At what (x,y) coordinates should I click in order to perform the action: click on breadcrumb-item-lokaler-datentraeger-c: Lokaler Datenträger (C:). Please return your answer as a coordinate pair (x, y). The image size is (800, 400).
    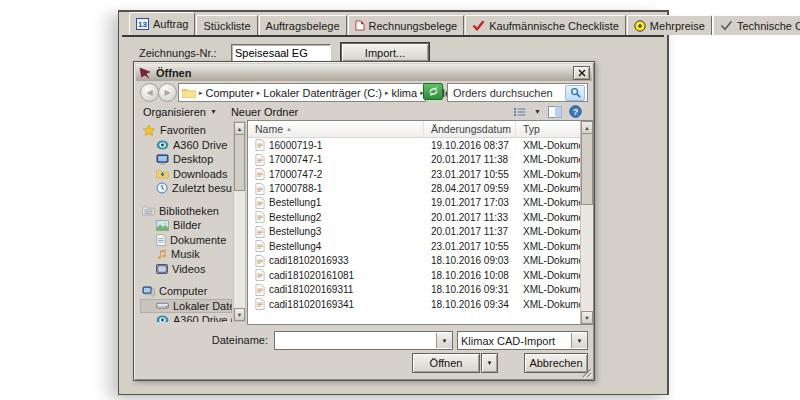
    Looking at the image, I should click on (322, 93).